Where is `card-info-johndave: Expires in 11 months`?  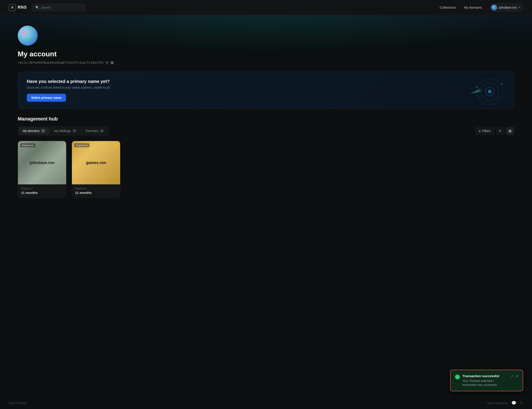 card-info-johndave: Expires in 11 months is located at coordinates (42, 191).